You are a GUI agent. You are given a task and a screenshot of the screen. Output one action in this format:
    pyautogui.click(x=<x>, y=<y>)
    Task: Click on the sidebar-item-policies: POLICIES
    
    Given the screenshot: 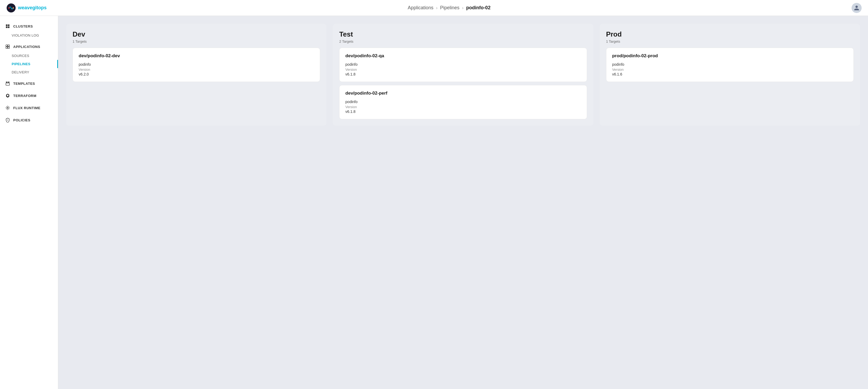 What is the action you would take?
    pyautogui.click(x=29, y=120)
    